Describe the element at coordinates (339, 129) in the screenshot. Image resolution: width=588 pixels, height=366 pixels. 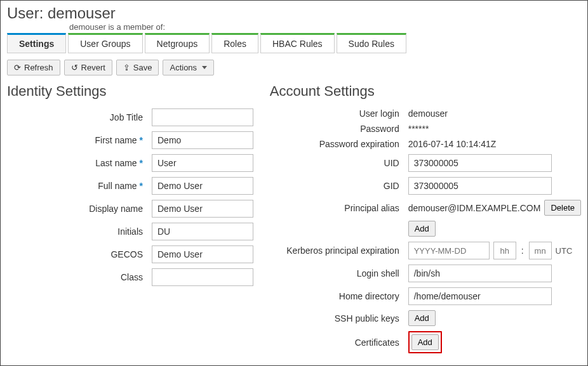
I see `label-password: Password` at that location.